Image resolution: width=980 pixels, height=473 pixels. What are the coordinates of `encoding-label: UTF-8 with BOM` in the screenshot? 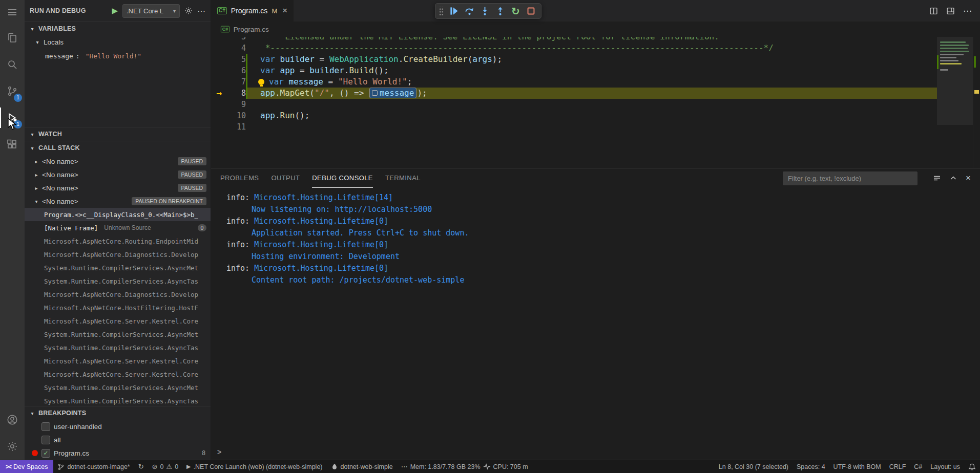 It's located at (858, 467).